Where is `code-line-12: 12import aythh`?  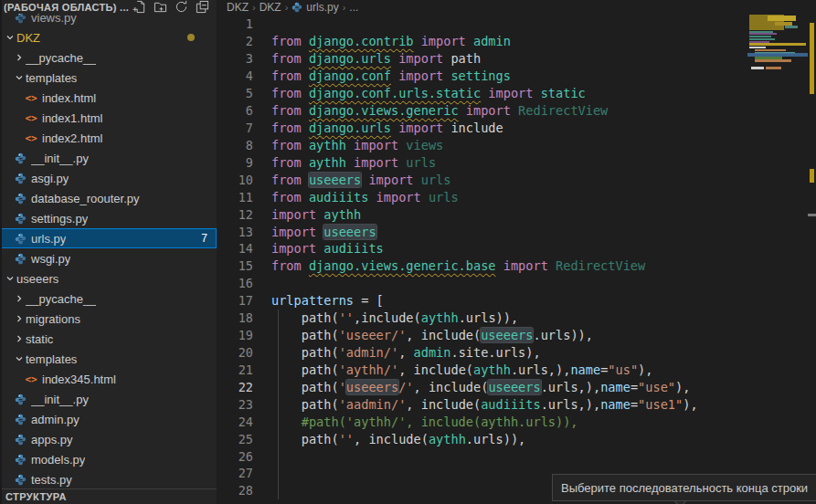 code-line-12: 12import aythh is located at coordinates (482, 214).